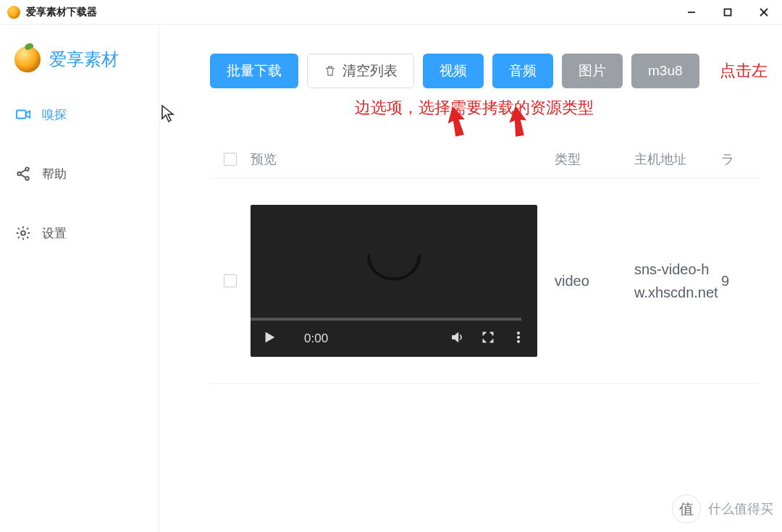  I want to click on filter-m3u8-button: m3u8, so click(665, 71).